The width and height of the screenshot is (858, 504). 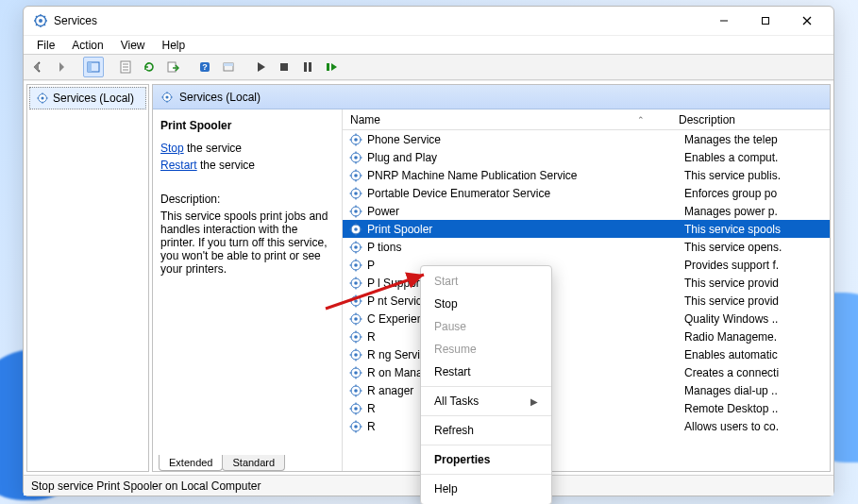 What do you see at coordinates (754, 158) in the screenshot?
I see `service-description: Enables a comput.` at bounding box center [754, 158].